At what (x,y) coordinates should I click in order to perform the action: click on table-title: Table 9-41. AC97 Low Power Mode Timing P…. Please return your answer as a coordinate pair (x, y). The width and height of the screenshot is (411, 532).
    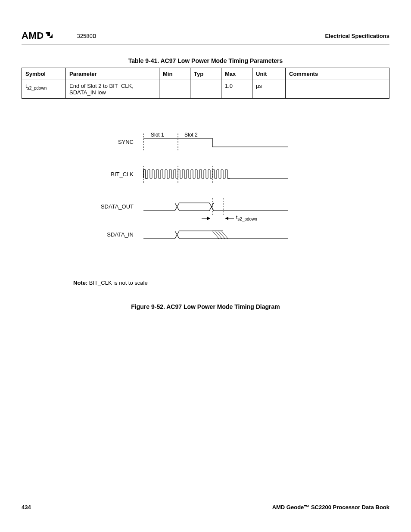
    Looking at the image, I should click on (206, 61).